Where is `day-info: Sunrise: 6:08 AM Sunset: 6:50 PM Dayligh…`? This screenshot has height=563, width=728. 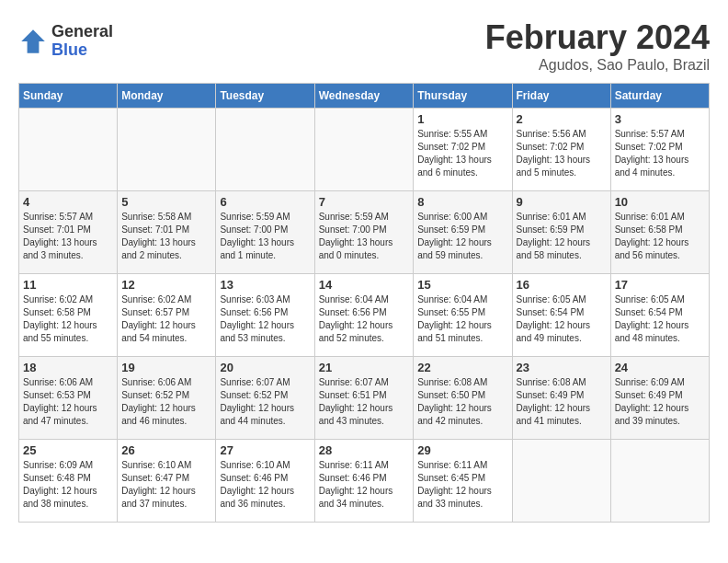
day-info: Sunrise: 6:08 AM Sunset: 6:50 PM Dayligh… is located at coordinates (462, 402).